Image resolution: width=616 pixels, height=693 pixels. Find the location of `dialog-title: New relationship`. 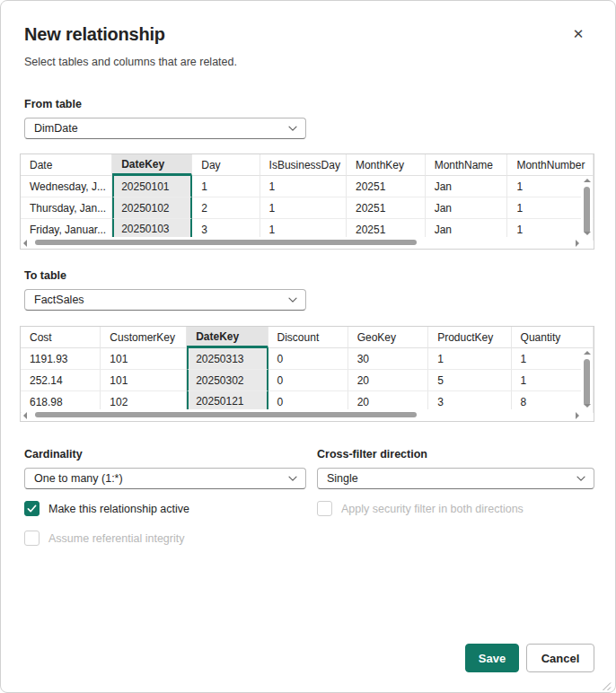

dialog-title: New relationship is located at coordinates (95, 34).